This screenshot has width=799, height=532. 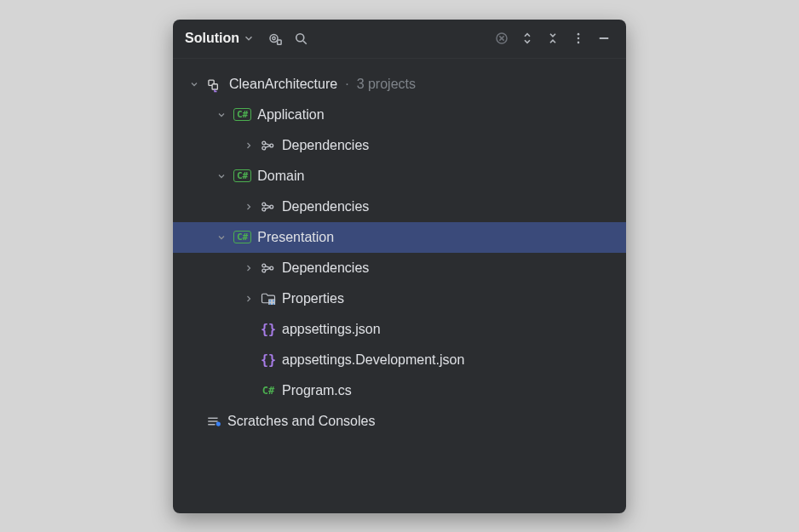 I want to click on dependencies-domain: Dependencies, so click(x=400, y=207).